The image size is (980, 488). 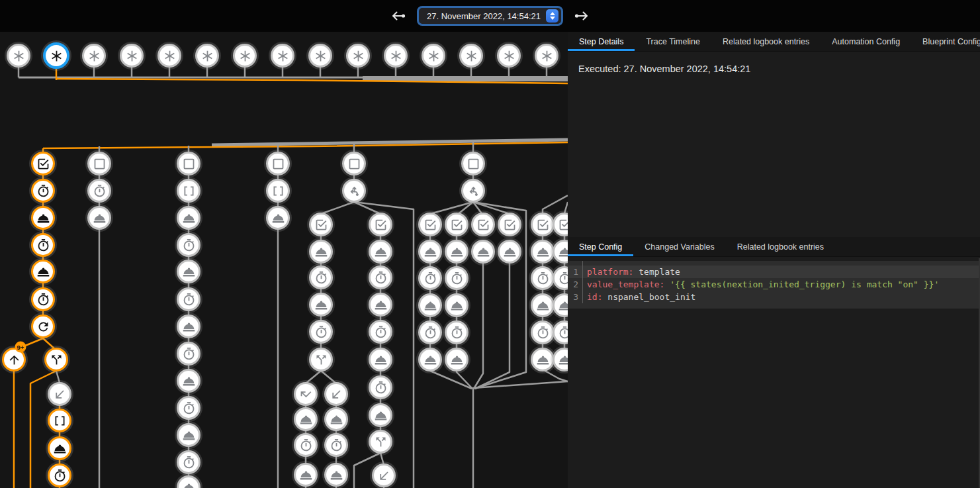 What do you see at coordinates (946, 41) in the screenshot?
I see `tab-blueprint-config: Blueprint Config` at bounding box center [946, 41].